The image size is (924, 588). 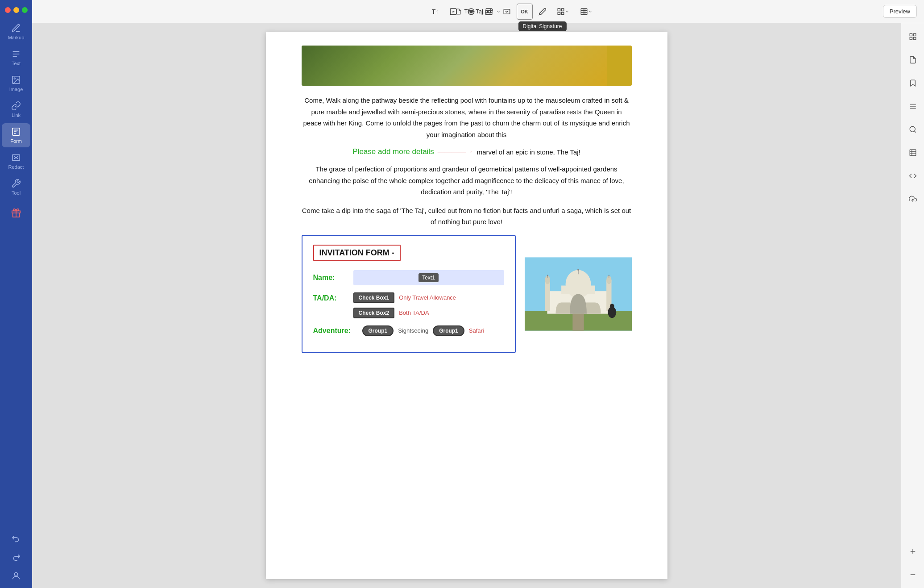 What do you see at coordinates (16, 83) in the screenshot?
I see `sidebar-item-image: Image` at bounding box center [16, 83].